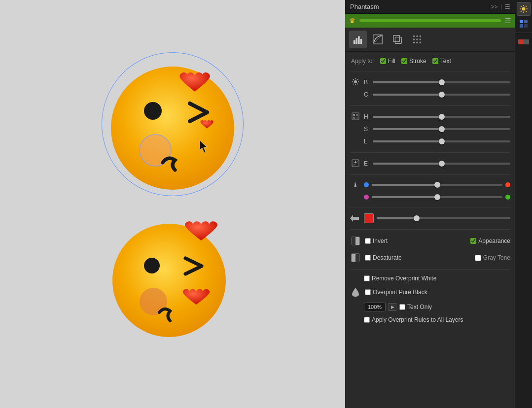  Describe the element at coordinates (442, 82) in the screenshot. I see `brightness-thumb` at that location.